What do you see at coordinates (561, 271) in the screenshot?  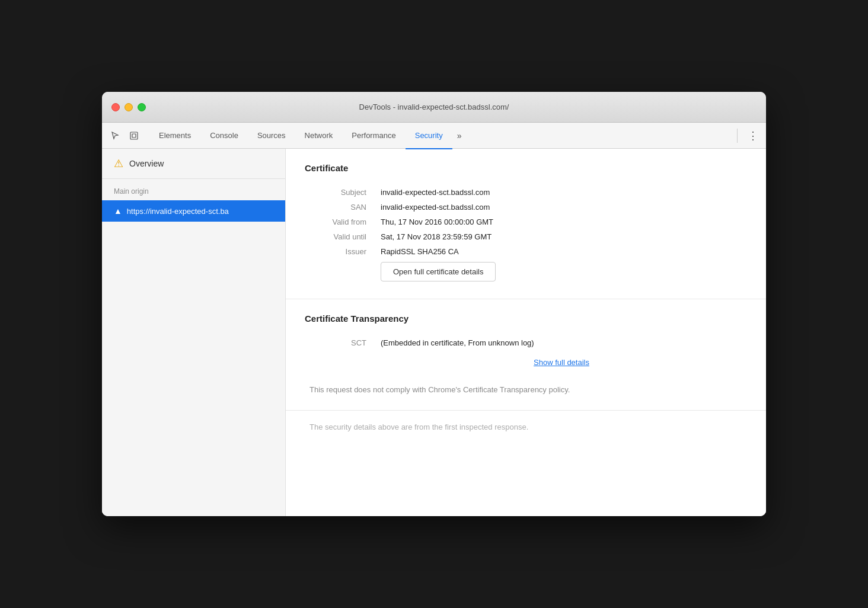 I see `cert-btn-cell: Open full certificate details` at bounding box center [561, 271].